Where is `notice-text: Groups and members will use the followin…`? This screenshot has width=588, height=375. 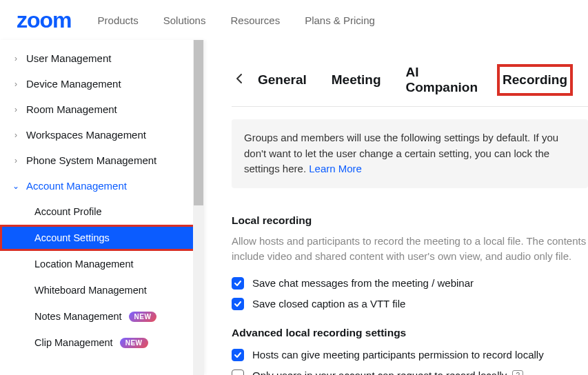
notice-text: Groups and members will use the followin… is located at coordinates (401, 153).